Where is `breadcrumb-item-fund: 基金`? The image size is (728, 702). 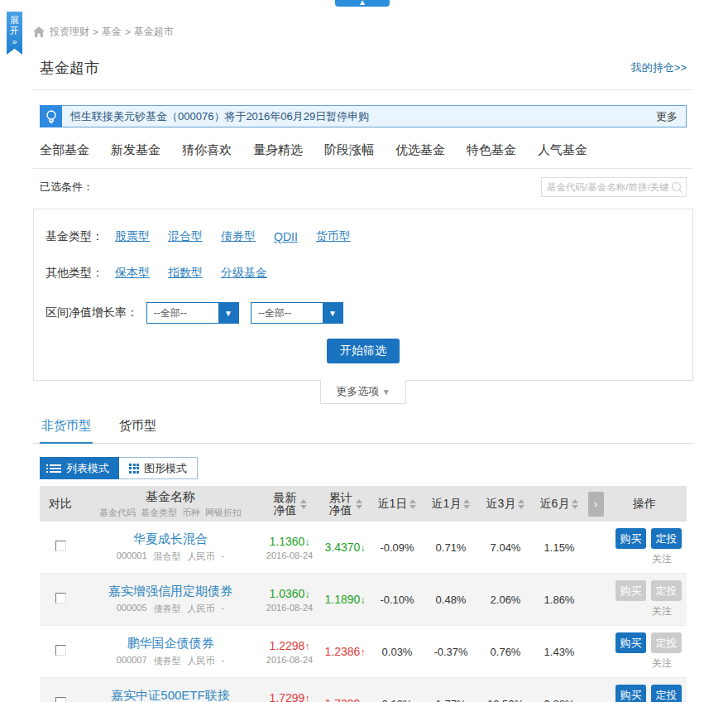
breadcrumb-item-fund: 基金 is located at coordinates (112, 31).